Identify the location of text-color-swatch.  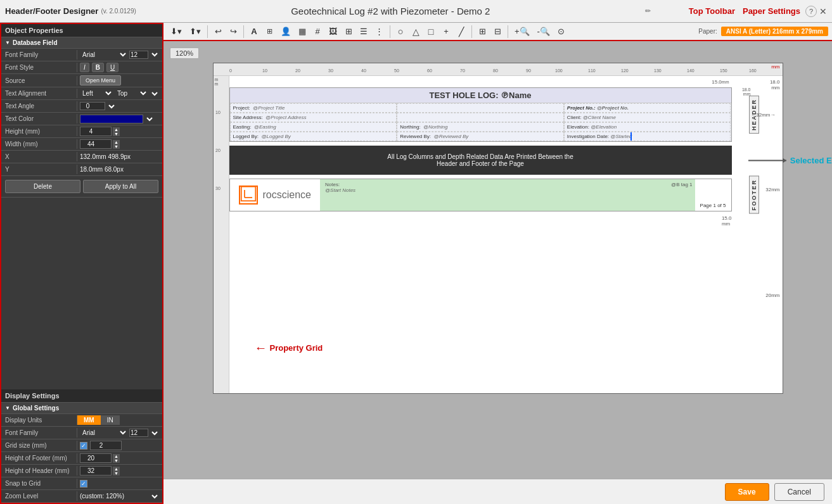
(112, 119).